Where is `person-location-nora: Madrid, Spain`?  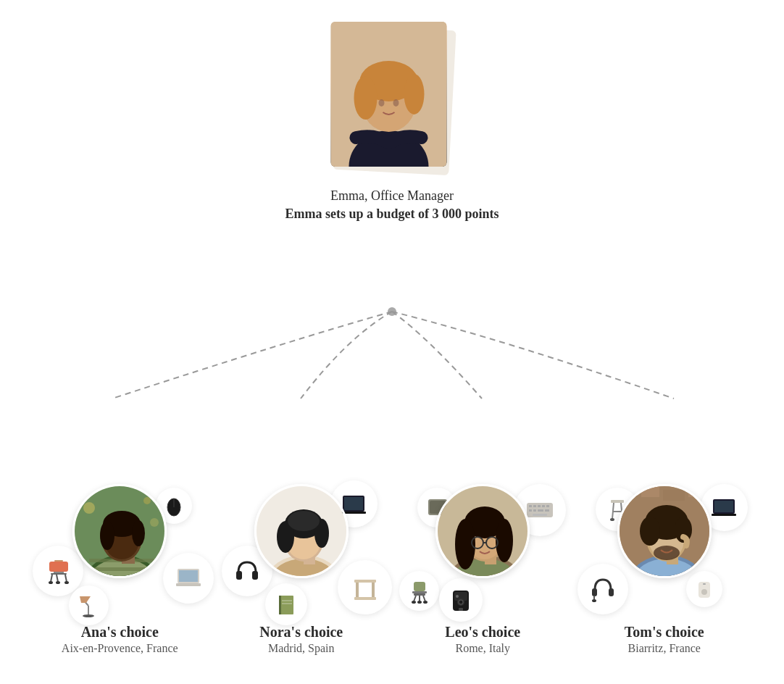
person-location-nora: Madrid, Spain is located at coordinates (301, 648).